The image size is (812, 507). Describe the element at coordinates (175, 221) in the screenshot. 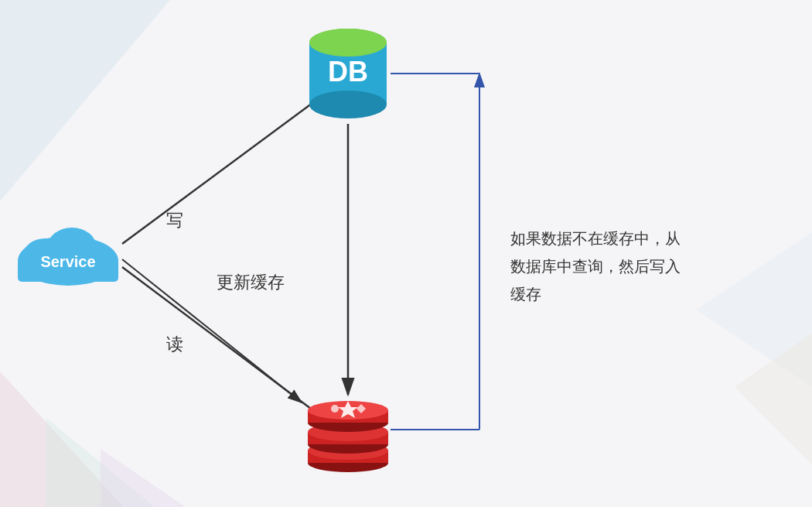

I see `label-write: 写` at that location.